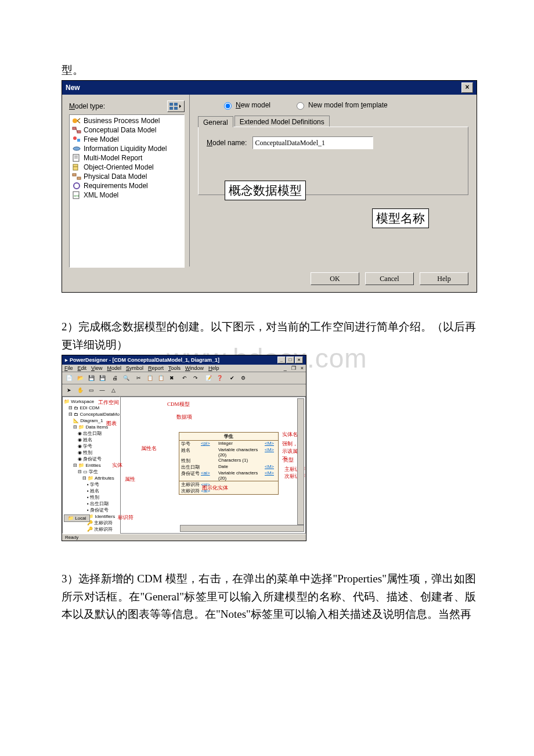 This screenshot has height=756, width=534. Describe the element at coordinates (77, 177) in the screenshot. I see `pdm-icon` at that location.